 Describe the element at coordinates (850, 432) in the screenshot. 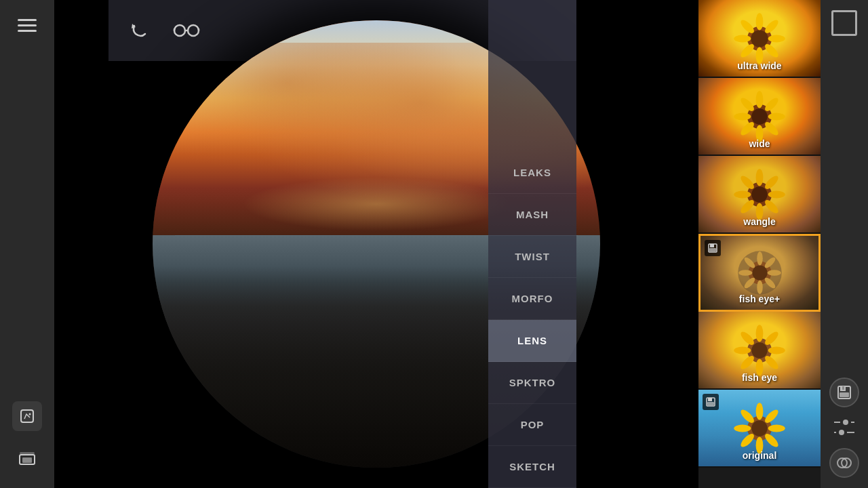

I see `slider-track-2b` at that location.